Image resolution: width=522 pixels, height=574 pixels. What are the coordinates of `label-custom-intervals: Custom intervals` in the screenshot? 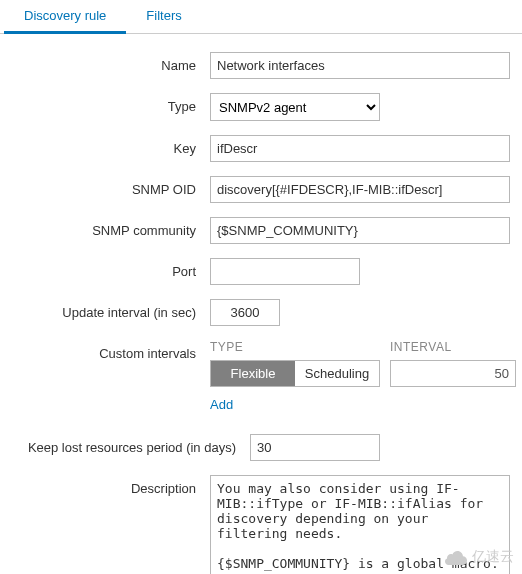 It's located at (108, 376).